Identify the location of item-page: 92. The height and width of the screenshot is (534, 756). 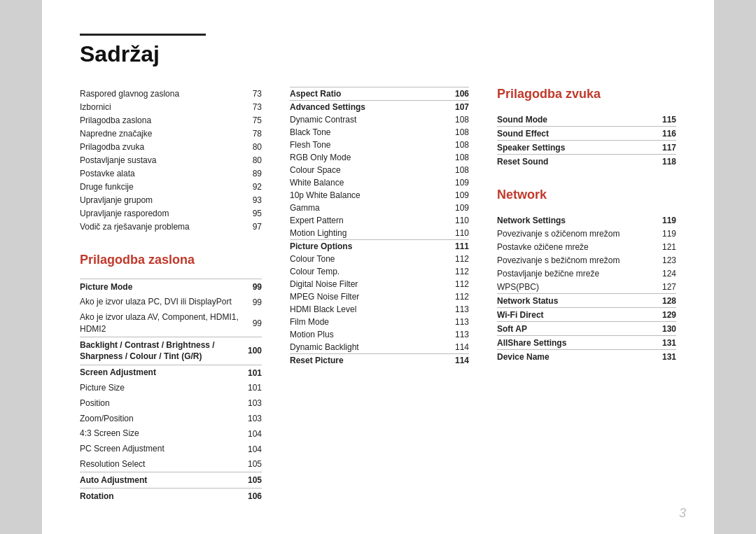
(251, 186).